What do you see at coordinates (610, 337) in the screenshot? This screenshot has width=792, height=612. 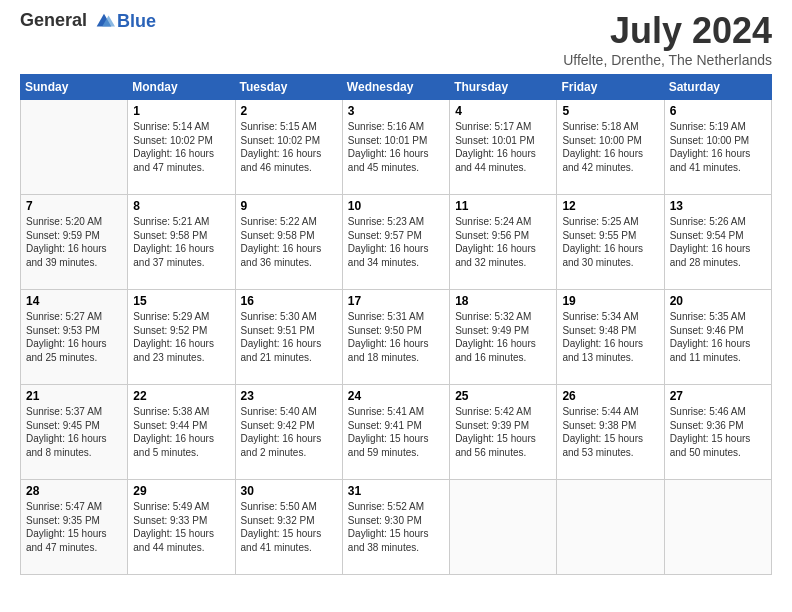 I see `day-info: Sunrise: 5:34 AMSunset: 9:48 PMDaylight:…` at bounding box center [610, 337].